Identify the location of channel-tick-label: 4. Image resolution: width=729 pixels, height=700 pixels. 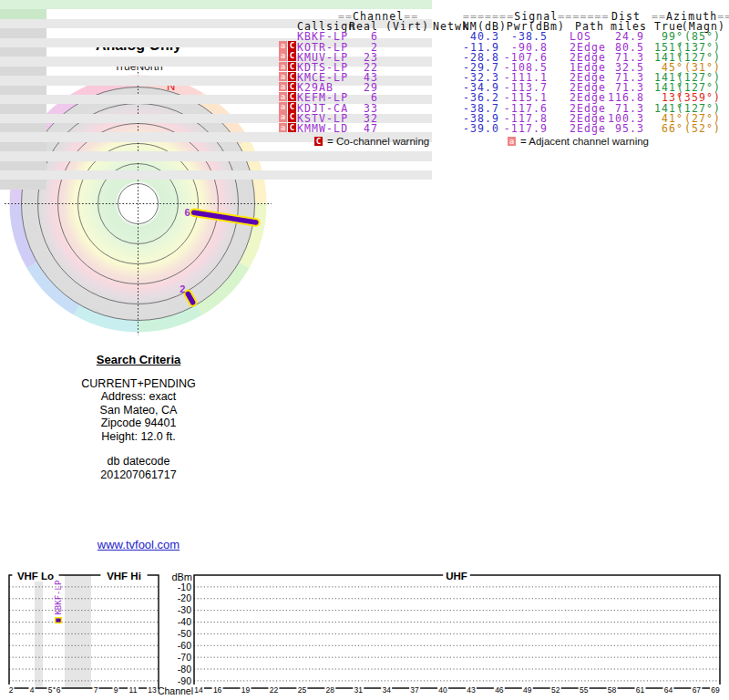
(33, 690).